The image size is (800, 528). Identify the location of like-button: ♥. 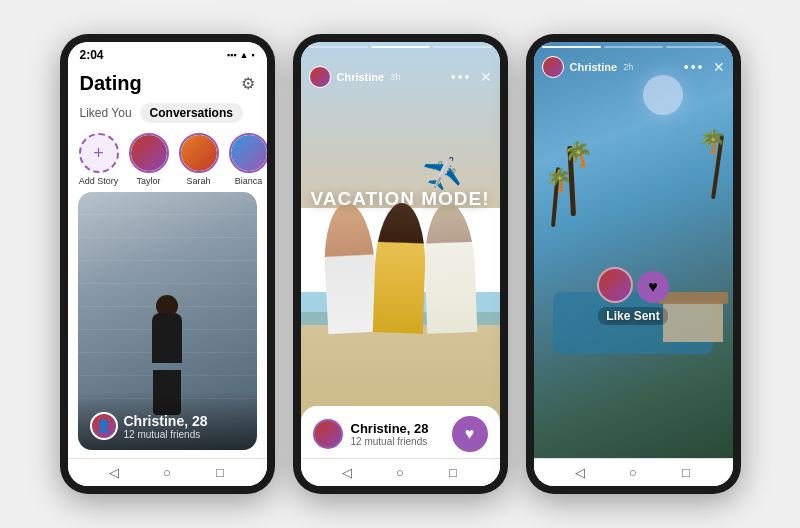
(470, 434).